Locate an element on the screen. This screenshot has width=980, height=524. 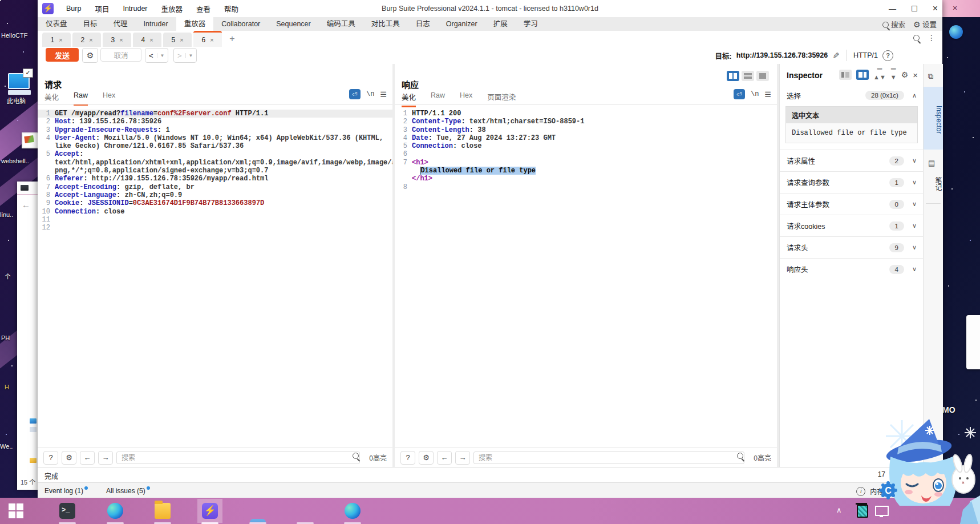
layout-single-icon is located at coordinates (763, 76).